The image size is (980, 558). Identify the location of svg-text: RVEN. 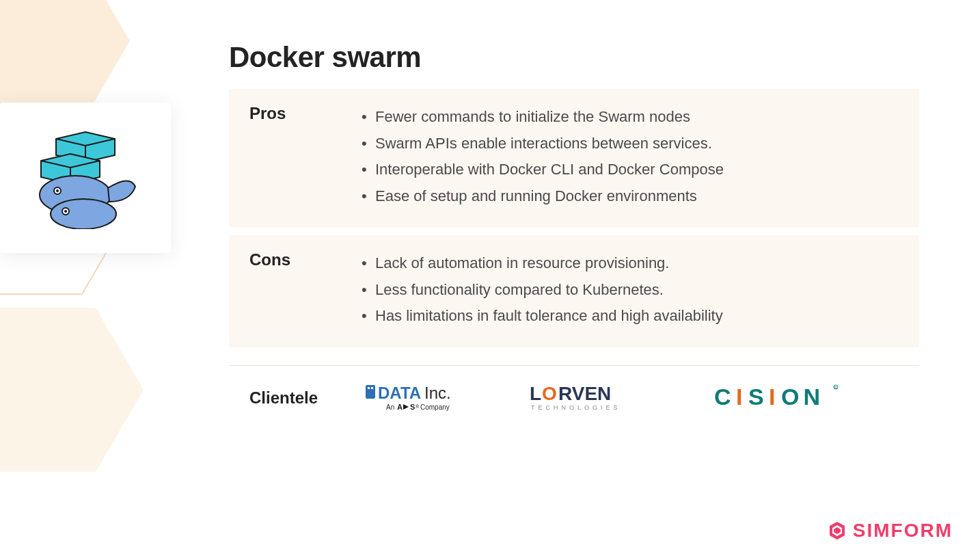
(585, 394).